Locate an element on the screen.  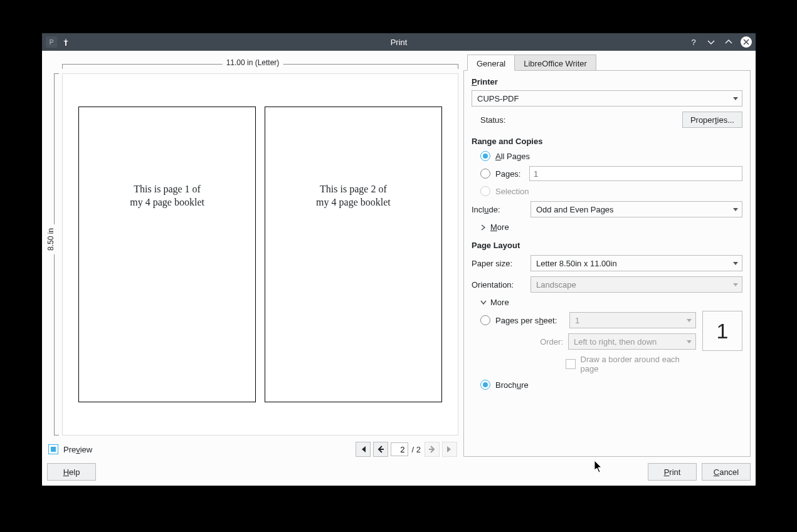
ruler-horizontal: 11.00 in (Letter) is located at coordinates (253, 64).